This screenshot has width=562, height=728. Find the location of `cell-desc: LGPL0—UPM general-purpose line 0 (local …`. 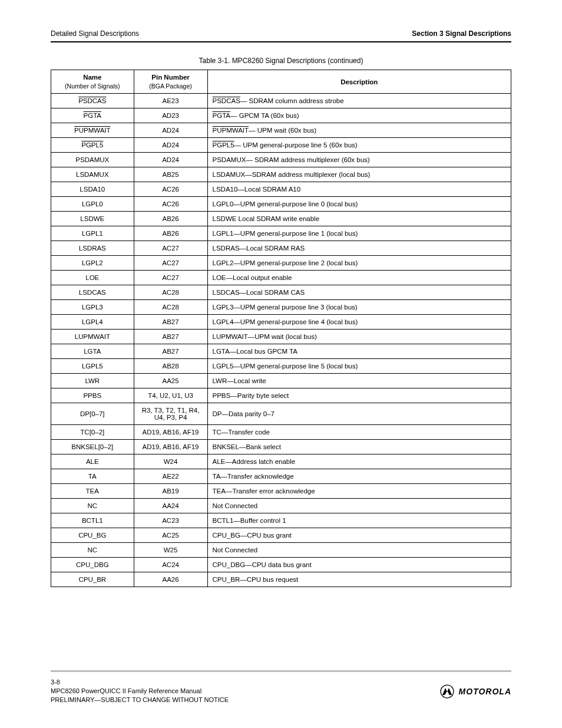

cell-desc: LGPL0—UPM general-purpose line 0 (local … is located at coordinates (359, 204).